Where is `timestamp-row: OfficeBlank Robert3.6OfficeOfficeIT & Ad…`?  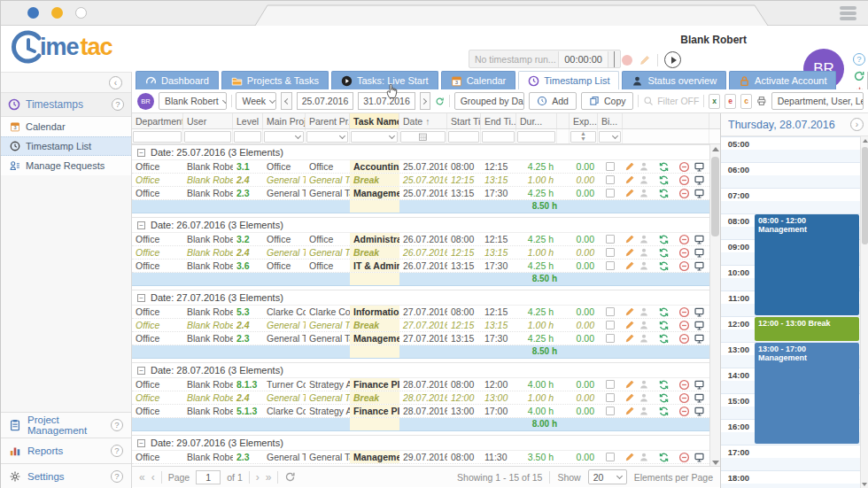
timestamp-row: OfficeBlank Robert3.6OfficeOfficeIT & Ad… is located at coordinates (426, 266).